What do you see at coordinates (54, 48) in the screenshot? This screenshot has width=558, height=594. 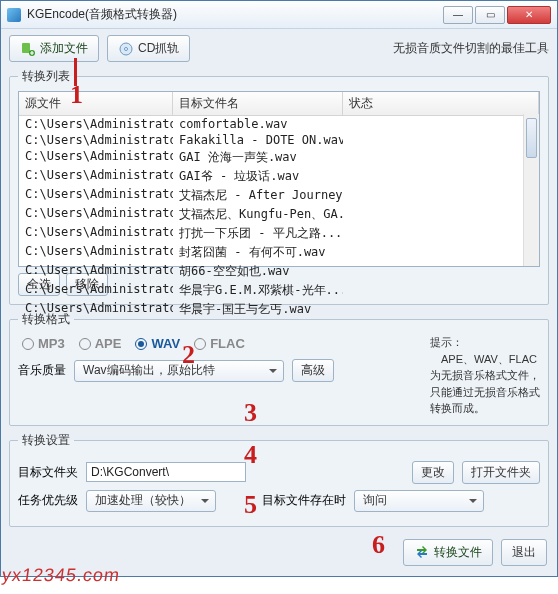 I see `add-file-button: 添加文件` at bounding box center [54, 48].